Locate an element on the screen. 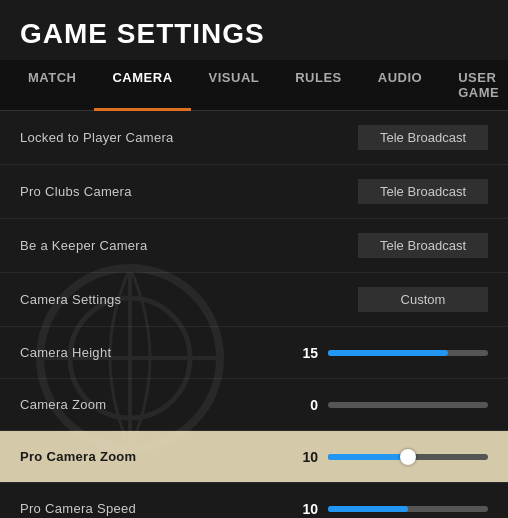  slider-thumb-pro-camera-zoom is located at coordinates (408, 457).